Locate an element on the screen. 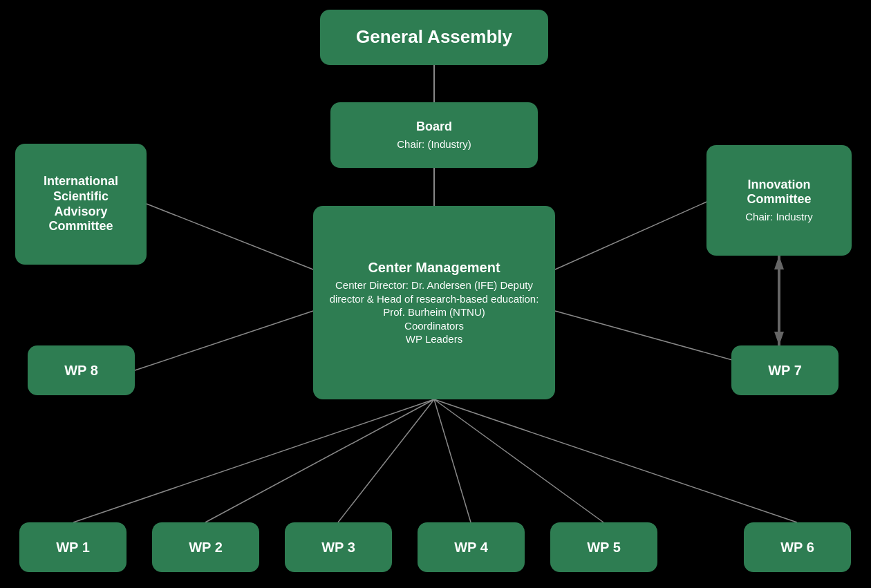 The height and width of the screenshot is (588, 871). wp5-title: WP 5 is located at coordinates (604, 547).